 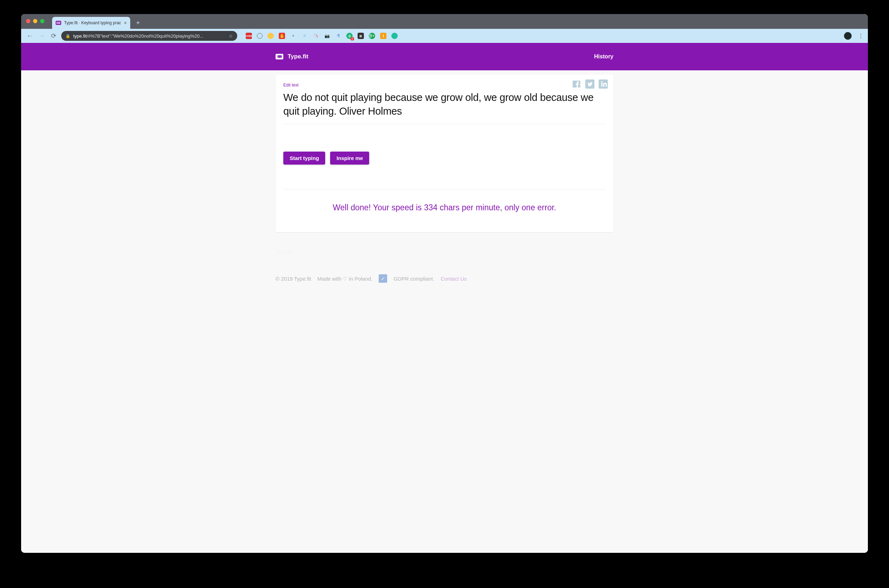 I want to click on close-tab-icon: ×, so click(x=125, y=22).